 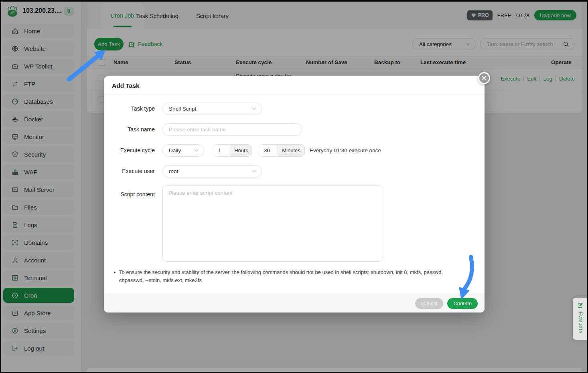 I want to click on execute-user-label: Execute user, so click(x=133, y=171).